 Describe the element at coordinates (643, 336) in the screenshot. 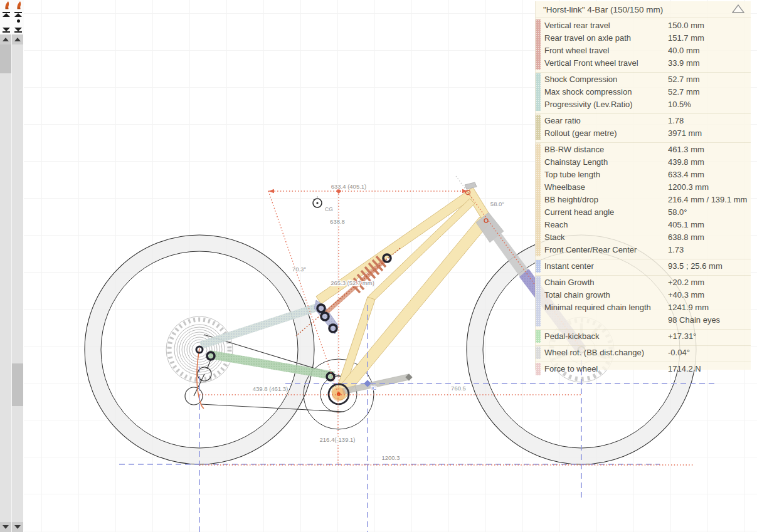

I see `panel-section: Pedal-kickback+17.31°` at that location.